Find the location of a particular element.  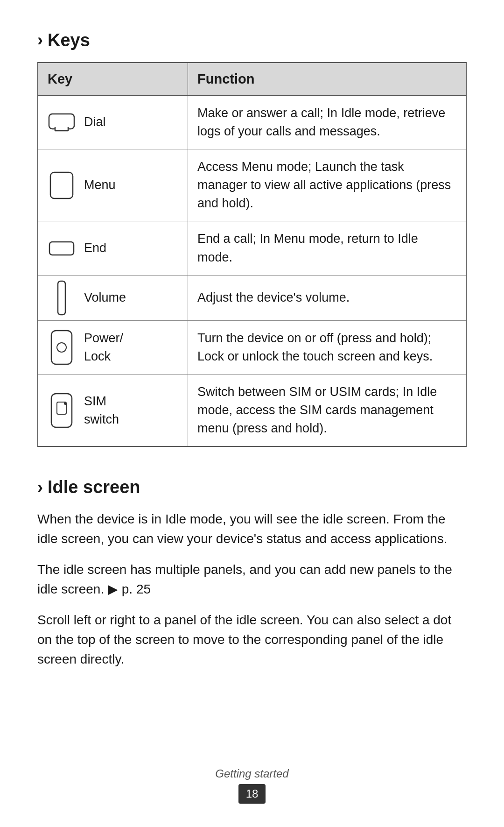

volume-label: Volume is located at coordinates (105, 298).